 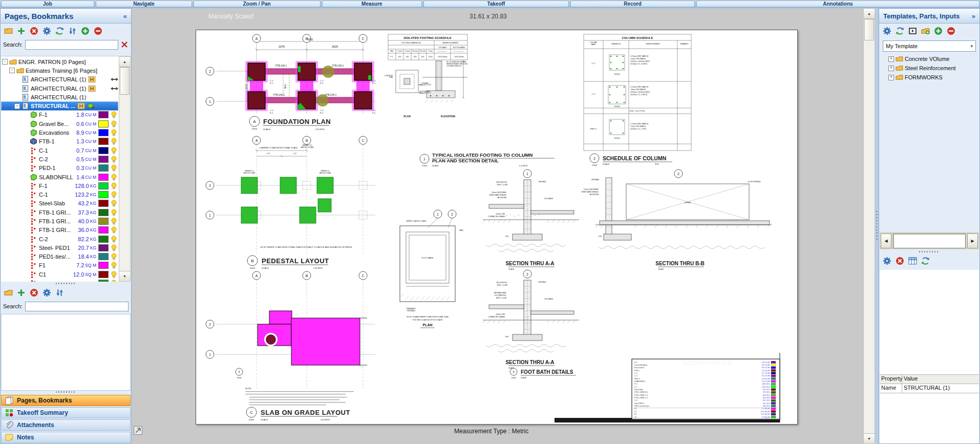 I want to click on property-row: Name STRUCTURAL (1), so click(x=929, y=389).